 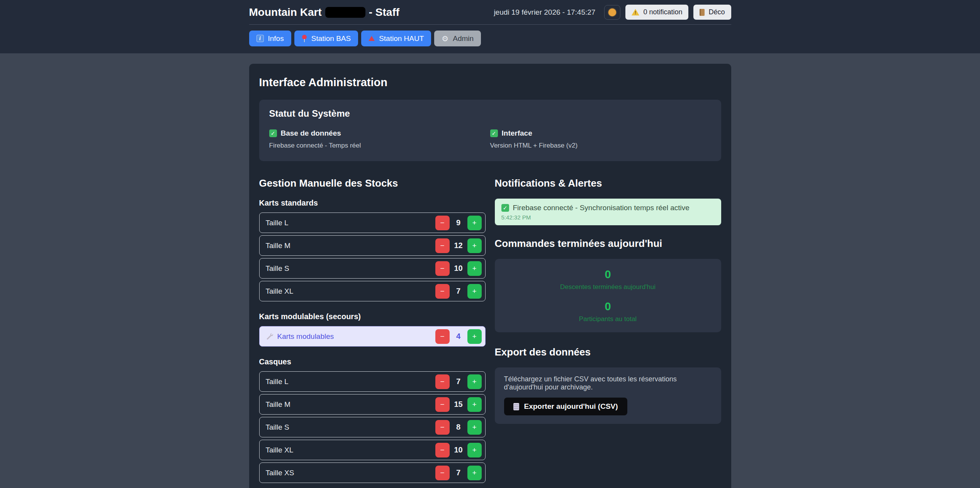 What do you see at coordinates (463, 39) in the screenshot?
I see `tab-admin-label: Admin` at bounding box center [463, 39].